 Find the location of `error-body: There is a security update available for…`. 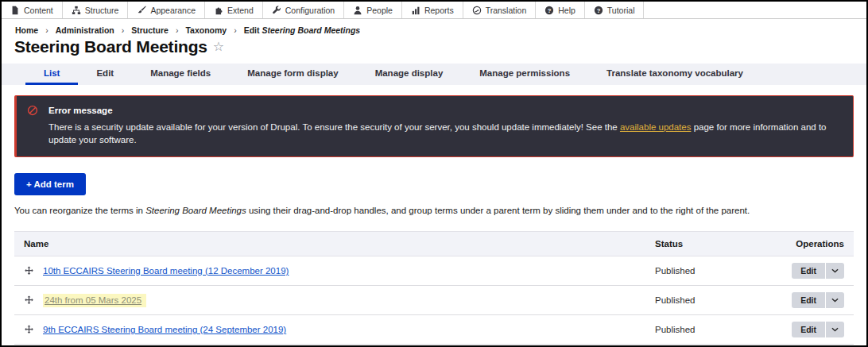

error-body: There is a security update available for… is located at coordinates (444, 133).